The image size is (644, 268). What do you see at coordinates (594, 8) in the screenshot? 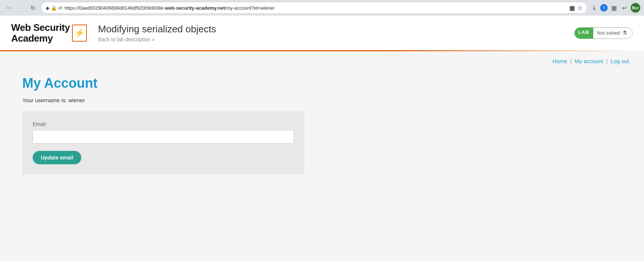
I see `download-icon: ⇓` at bounding box center [594, 8].